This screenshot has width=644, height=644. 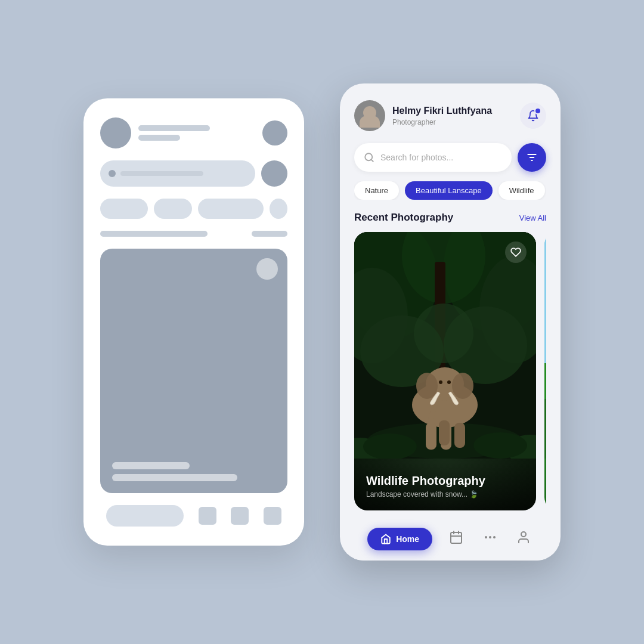 I want to click on wf-header, so click(x=194, y=133).